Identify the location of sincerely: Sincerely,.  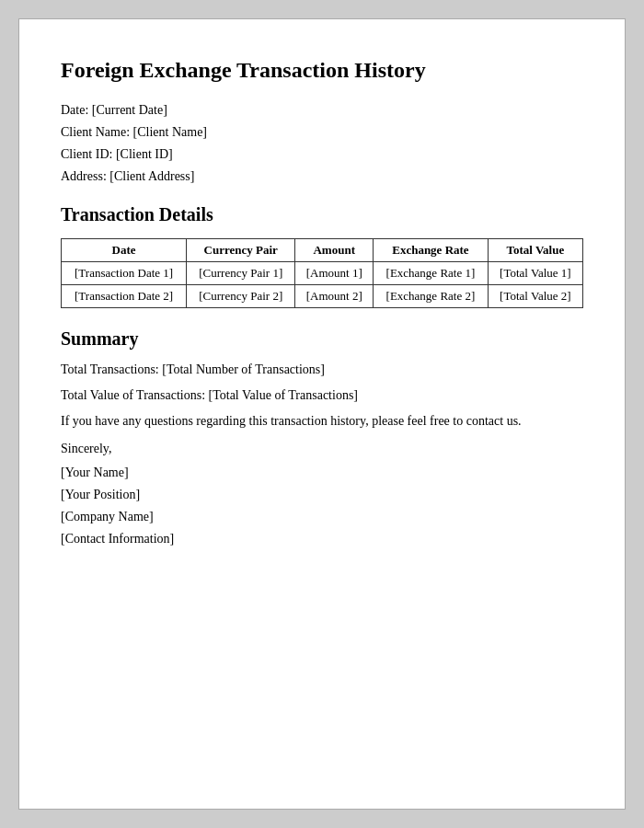
(322, 449).